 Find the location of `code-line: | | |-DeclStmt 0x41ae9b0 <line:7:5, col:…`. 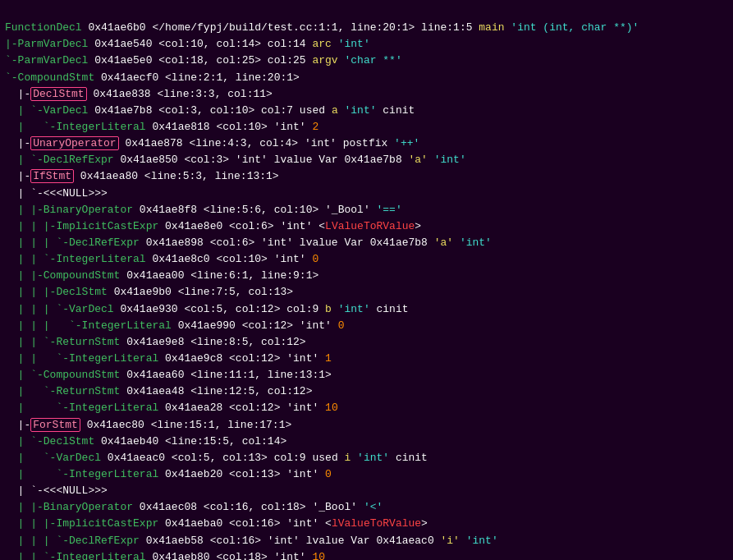

code-line: | | |-DeclStmt 0x41ae9b0 <line:7:5, col:… is located at coordinates (366, 292).